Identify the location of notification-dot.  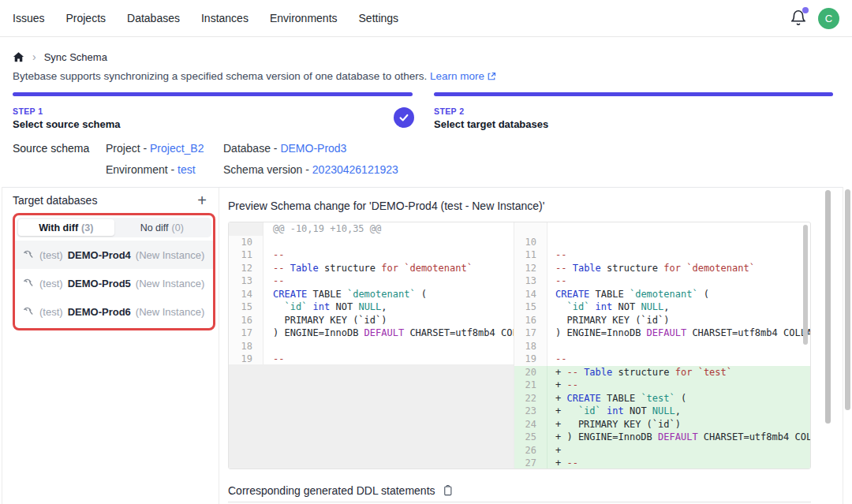
(805, 10).